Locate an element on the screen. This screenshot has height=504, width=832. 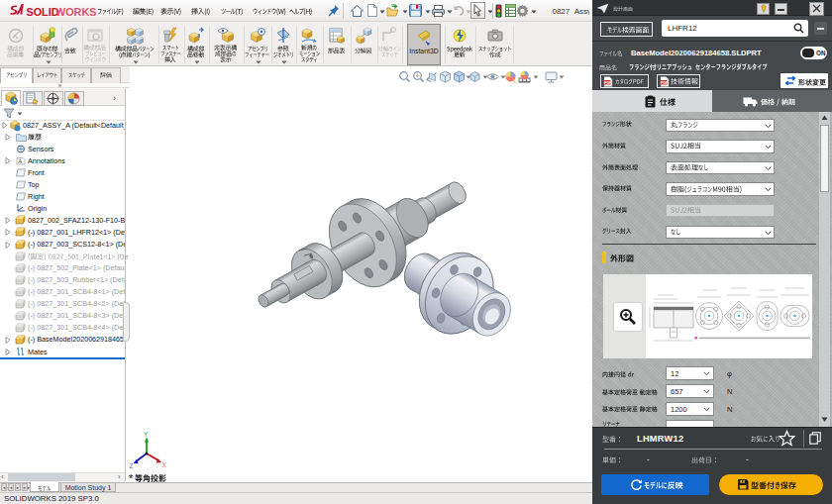
svg-text: X is located at coordinates (164, 465).